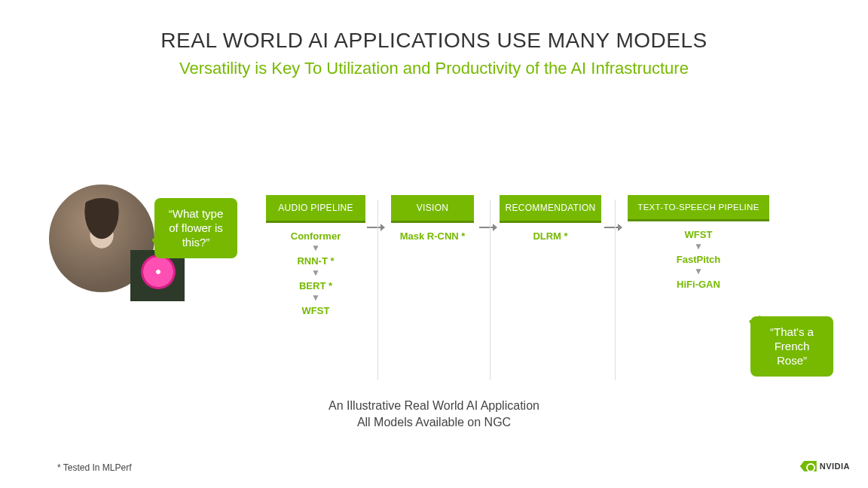  Describe the element at coordinates (434, 69) in the screenshot. I see `slide-subtitle: Versatility is Key To Utilization and Pr…` at that location.